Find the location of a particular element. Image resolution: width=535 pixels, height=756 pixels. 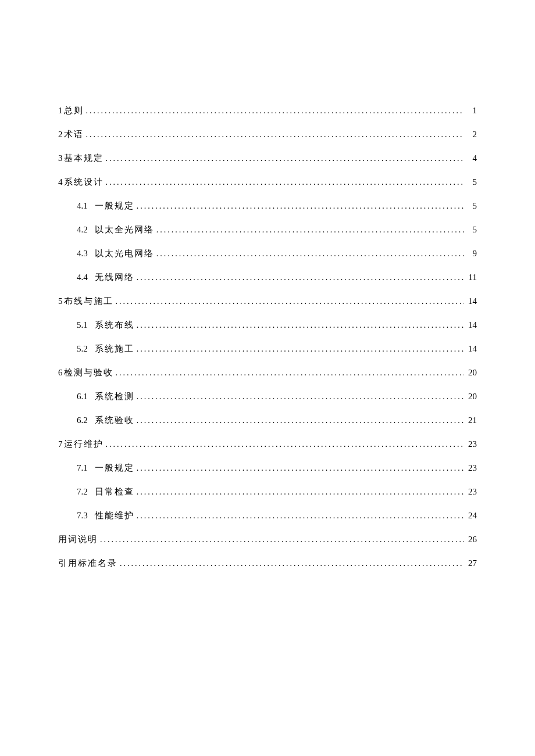

toc-title: 用词说明 is located at coordinates (78, 539).